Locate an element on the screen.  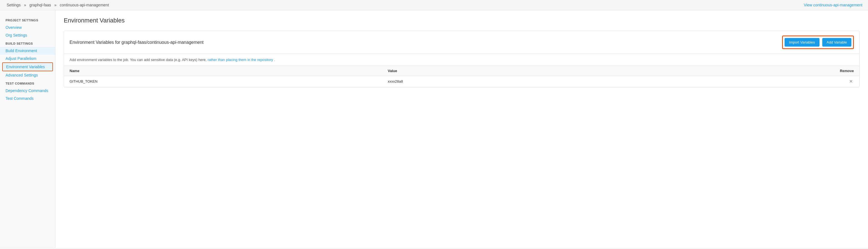
table-row: GITHUB_TOKEN xxxx28a8 ✕ is located at coordinates (462, 82).